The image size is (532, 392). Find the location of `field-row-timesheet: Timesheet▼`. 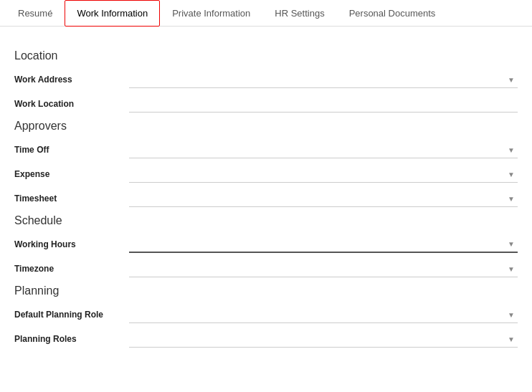

field-row-timesheet: Timesheet▼ is located at coordinates (266, 199).